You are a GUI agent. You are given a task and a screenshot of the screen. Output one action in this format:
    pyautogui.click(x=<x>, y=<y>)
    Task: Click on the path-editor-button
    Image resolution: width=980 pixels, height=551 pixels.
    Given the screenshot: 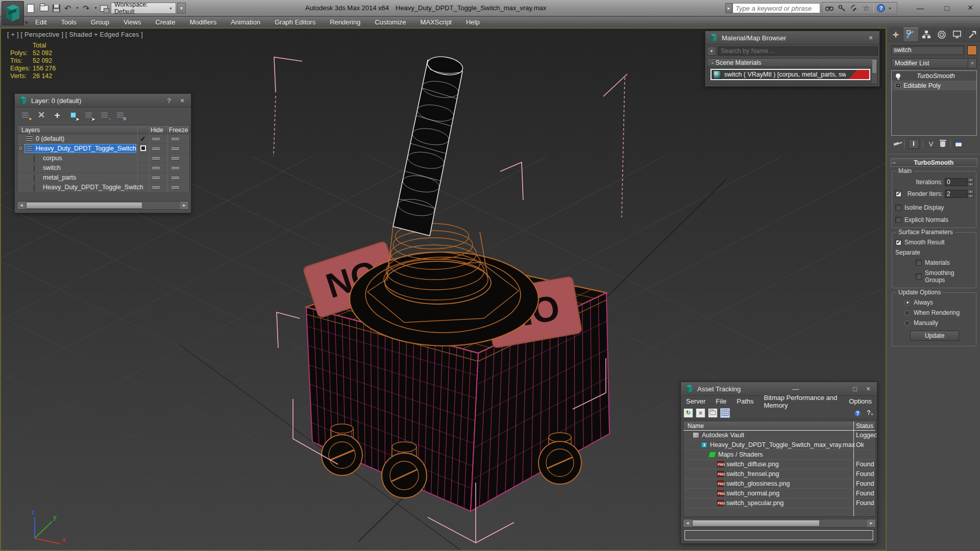 What is the action you would take?
    pyautogui.click(x=713, y=413)
    